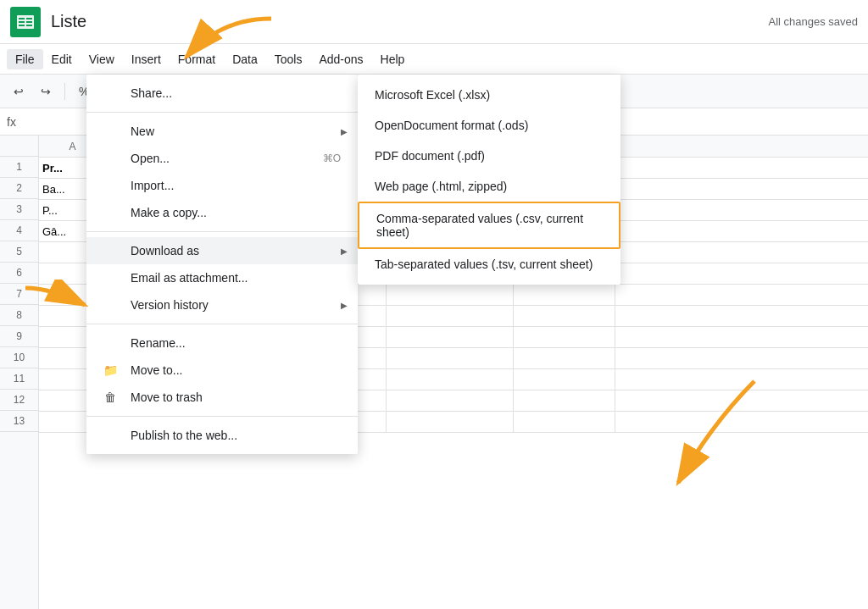 This screenshot has height=609, width=868. Describe the element at coordinates (489, 125) in the screenshot. I see `submenu-ods: OpenDocument format (.ods)` at that location.